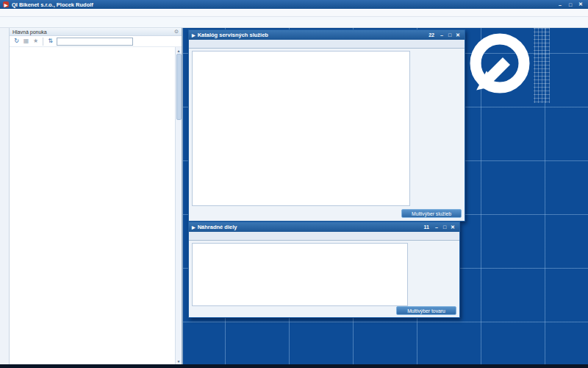 The height and width of the screenshot is (368, 588). Describe the element at coordinates (29, 32) in the screenshot. I see `panel-title: Hlavná ponuka` at that location.